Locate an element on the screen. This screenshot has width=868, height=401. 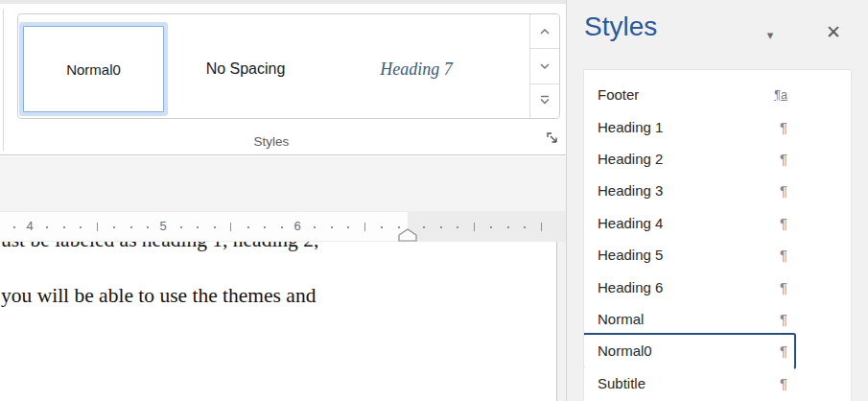
ruler-inch-number: 6 is located at coordinates (297, 226).